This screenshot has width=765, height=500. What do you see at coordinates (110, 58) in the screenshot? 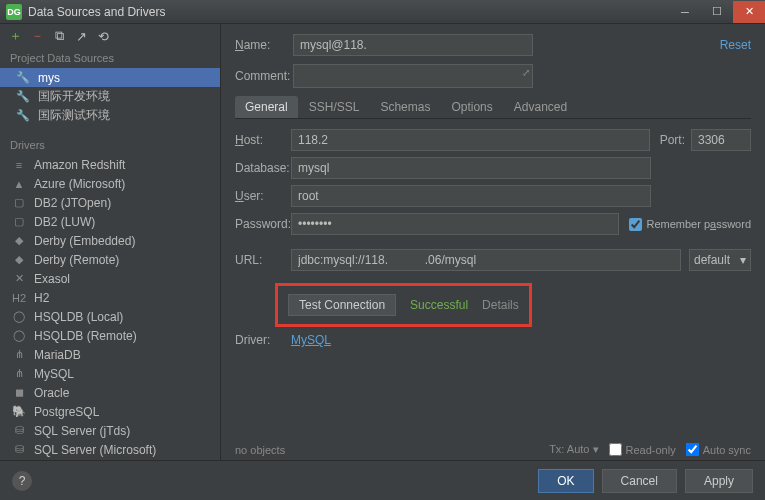
I see `section-project-header: Project Data Sources` at bounding box center [110, 58].